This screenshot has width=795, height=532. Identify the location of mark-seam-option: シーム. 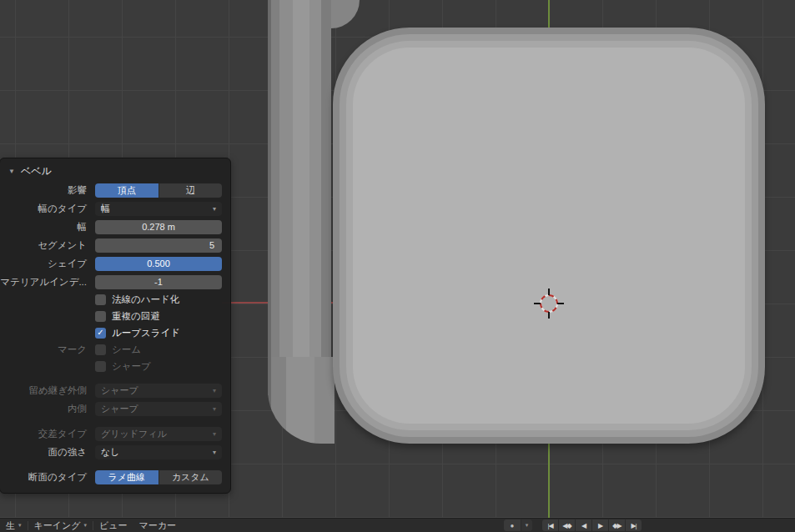
(158, 349).